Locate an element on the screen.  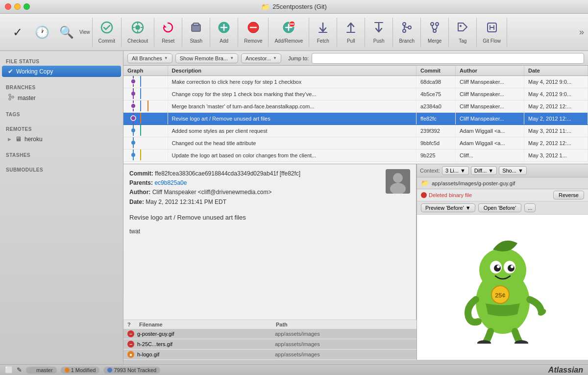
push-icon is located at coordinates (379, 28).